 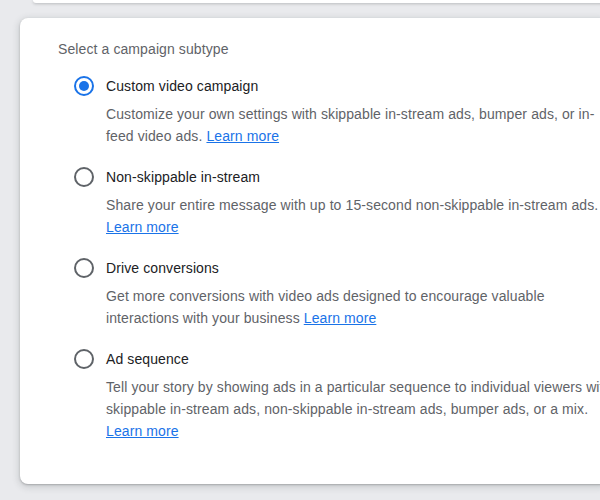 What do you see at coordinates (353, 387) in the screenshot?
I see `description-text: Tell your story by showing ads in a part…` at bounding box center [353, 387].